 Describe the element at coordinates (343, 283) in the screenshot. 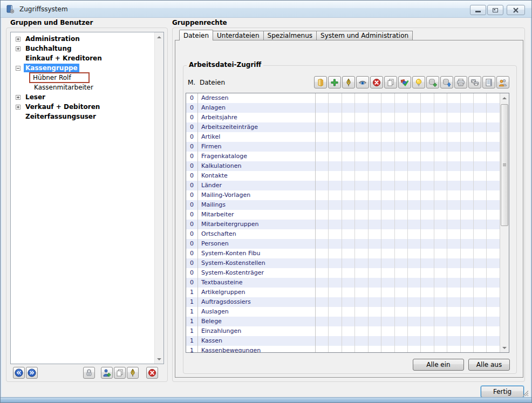

I see `table-row-textbausteine: 0Textbausteine` at that location.